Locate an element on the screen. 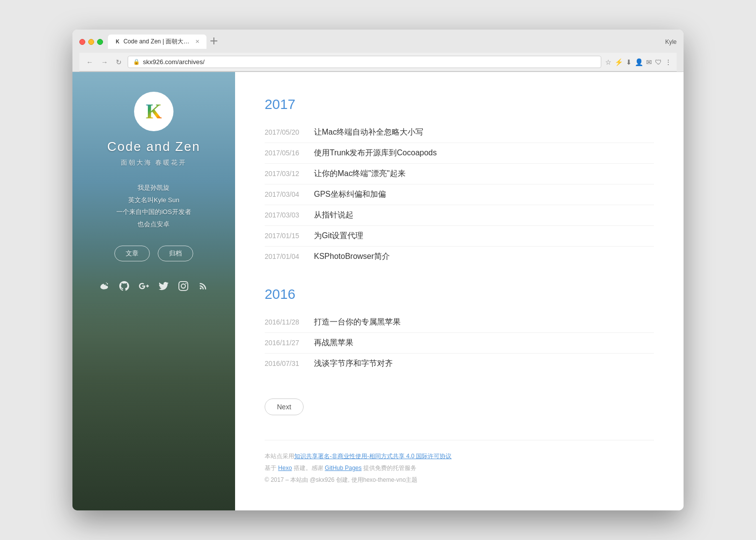  archive-date: 2017/03/04 is located at coordinates (289, 194).